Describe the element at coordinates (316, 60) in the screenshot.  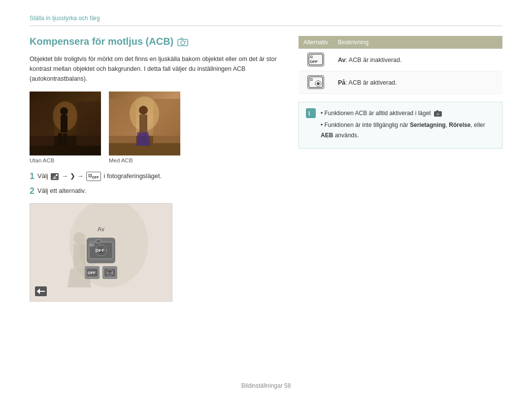
I see `table-cell-icon-off: ⊡ OFF` at that location.